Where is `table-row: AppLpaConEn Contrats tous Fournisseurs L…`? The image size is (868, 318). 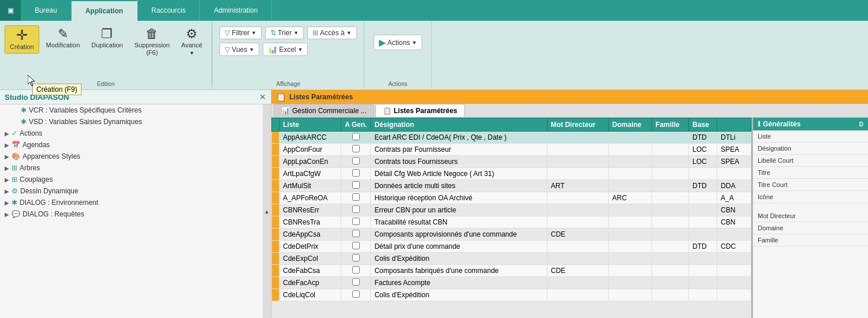
table-row: AppLpaConEn Contrats tous Fournisseurs L… is located at coordinates (512, 162).